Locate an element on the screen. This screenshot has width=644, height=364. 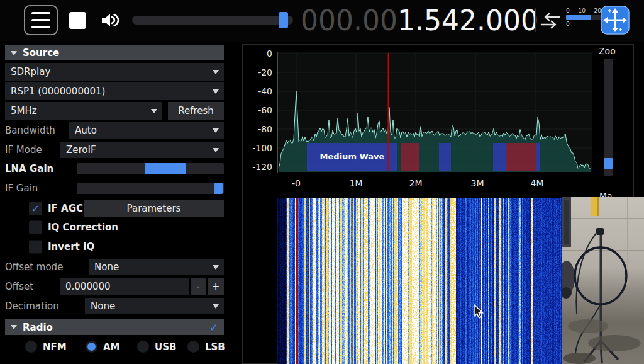
fft-y-tick: -120 is located at coordinates (258, 167).